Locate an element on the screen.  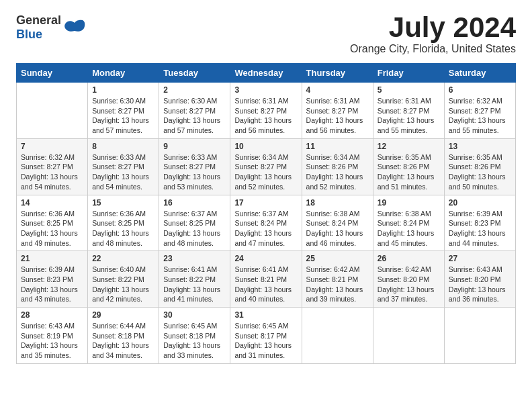
day-number: 30 is located at coordinates (195, 315).